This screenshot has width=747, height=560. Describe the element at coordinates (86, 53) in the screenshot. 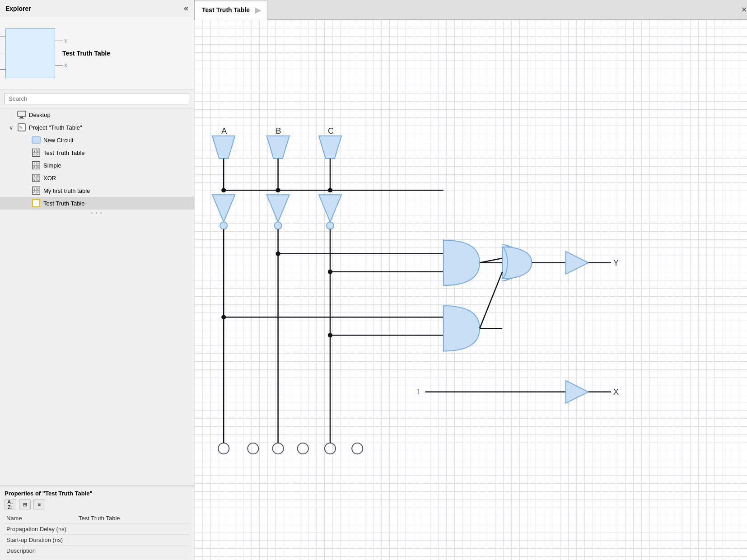

I see `preview-title: Test Truth Table` at that location.